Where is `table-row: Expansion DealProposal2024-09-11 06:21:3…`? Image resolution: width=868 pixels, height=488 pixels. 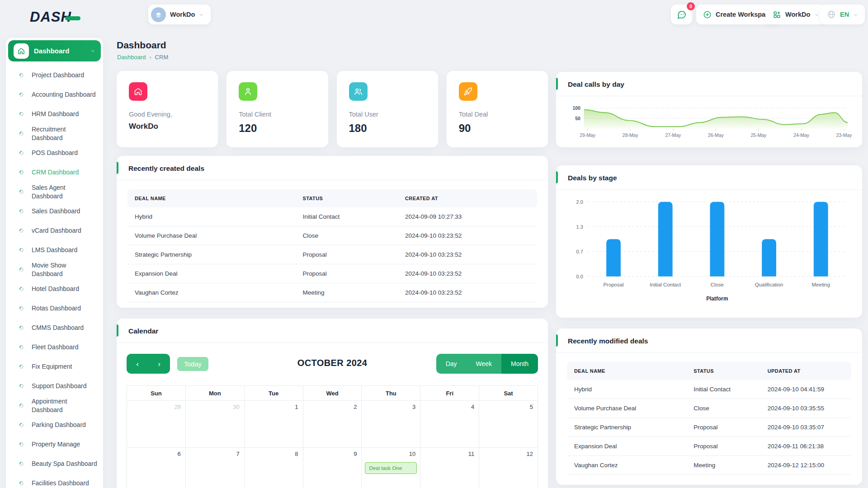
table-row: Expansion DealProposal2024-09-11 06:21:3… is located at coordinates (709, 446).